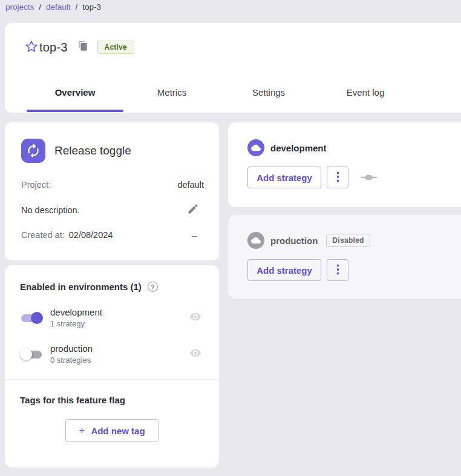 The image size is (461, 476). What do you see at coordinates (152, 287) in the screenshot?
I see `help-icon: ?` at bounding box center [152, 287].